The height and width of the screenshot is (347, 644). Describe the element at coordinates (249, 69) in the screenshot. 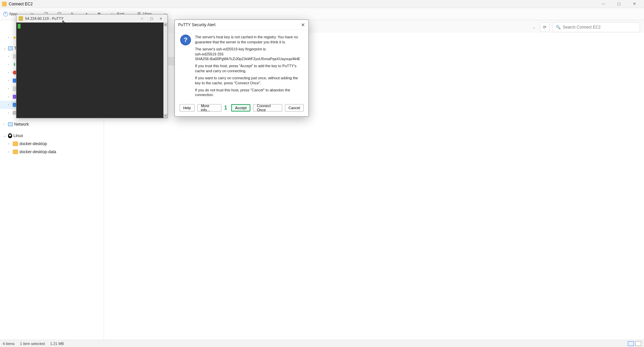

I see `dialog-paragraph: If you trust this host, press "Accept" t…` at that location.